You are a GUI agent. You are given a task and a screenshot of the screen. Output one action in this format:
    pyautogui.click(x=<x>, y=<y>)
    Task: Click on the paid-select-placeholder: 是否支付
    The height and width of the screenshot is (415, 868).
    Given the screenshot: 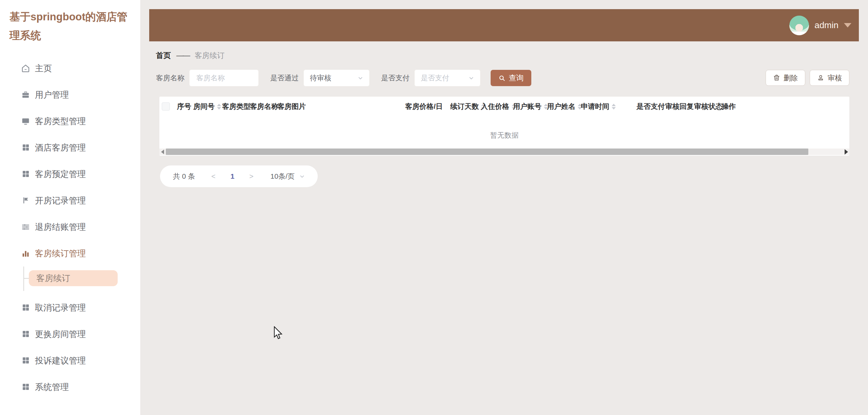 What is the action you would take?
    pyautogui.click(x=435, y=78)
    